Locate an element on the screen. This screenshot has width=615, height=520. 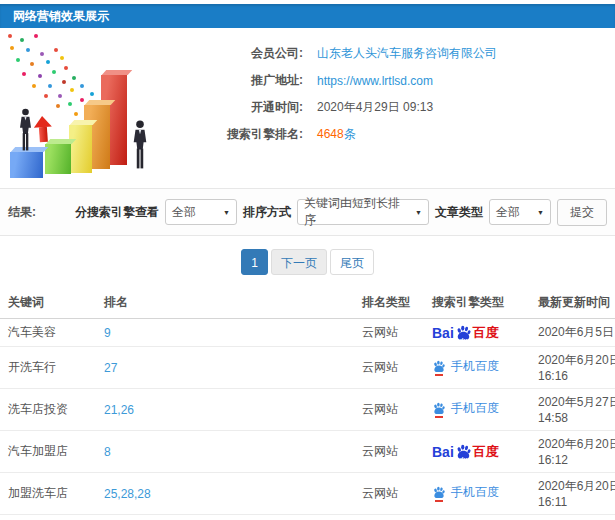
keyword-cell: 洗车店投资 is located at coordinates (38, 409).